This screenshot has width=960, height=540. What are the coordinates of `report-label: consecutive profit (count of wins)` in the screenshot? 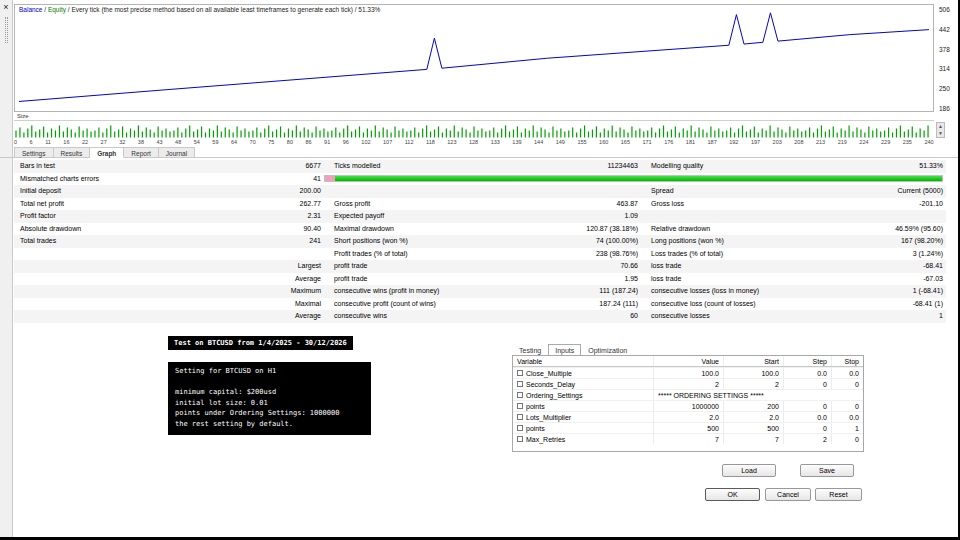 It's located at (429, 304).